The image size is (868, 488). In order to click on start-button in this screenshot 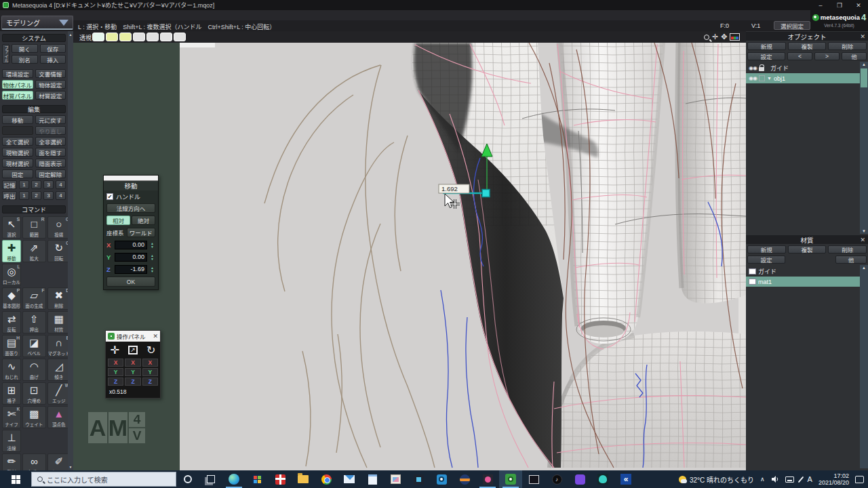, I will do `click(16, 479)`.